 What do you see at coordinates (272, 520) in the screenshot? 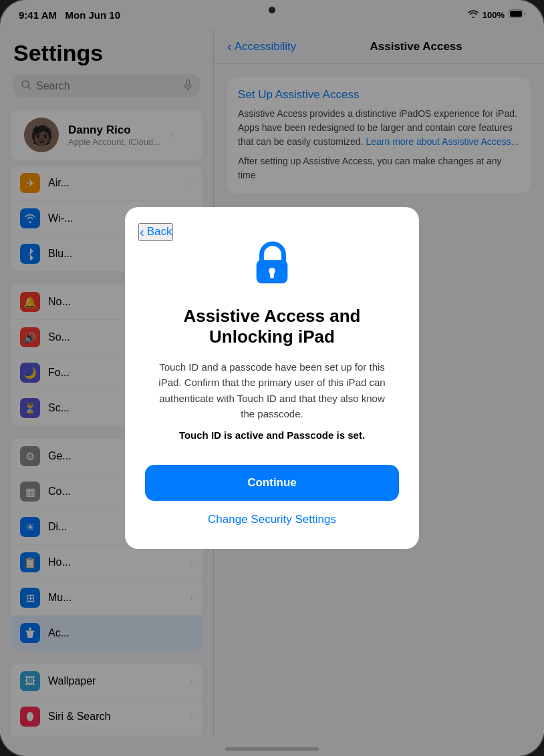
I see `change-security-button: Change Security Settings` at bounding box center [272, 520].